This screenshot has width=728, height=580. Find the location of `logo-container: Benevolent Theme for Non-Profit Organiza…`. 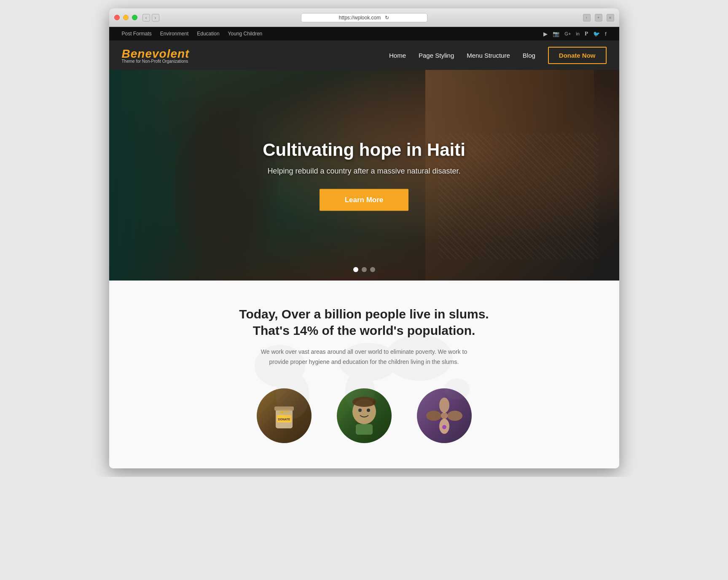

logo-container: Benevolent Theme for Non-Profit Organiza… is located at coordinates (156, 56).